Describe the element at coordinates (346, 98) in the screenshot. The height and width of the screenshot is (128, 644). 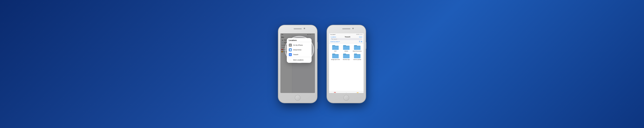
I see `phone-2-home-button` at that location.